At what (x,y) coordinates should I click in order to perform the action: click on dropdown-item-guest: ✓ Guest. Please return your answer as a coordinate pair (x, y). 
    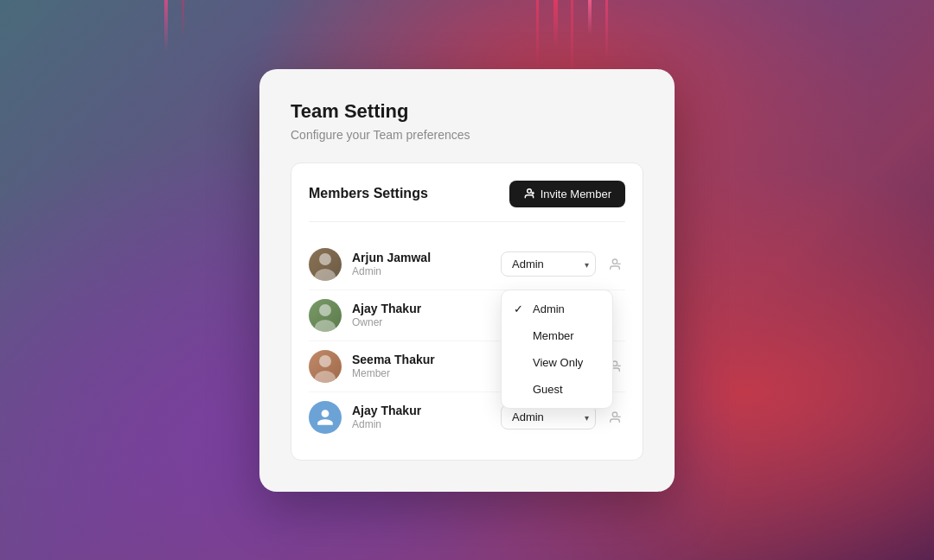
    Looking at the image, I should click on (557, 389).